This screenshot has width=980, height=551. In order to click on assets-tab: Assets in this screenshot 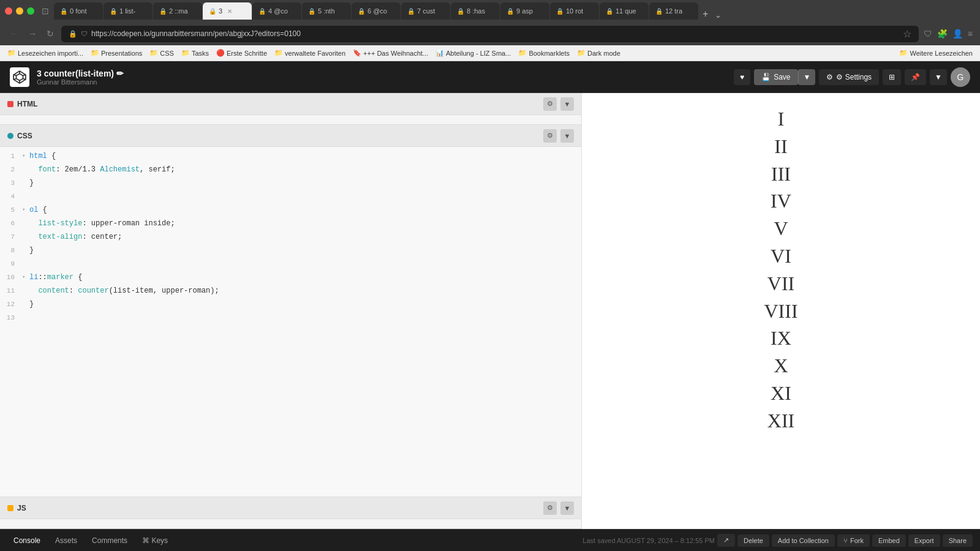, I will do `click(66, 541)`.